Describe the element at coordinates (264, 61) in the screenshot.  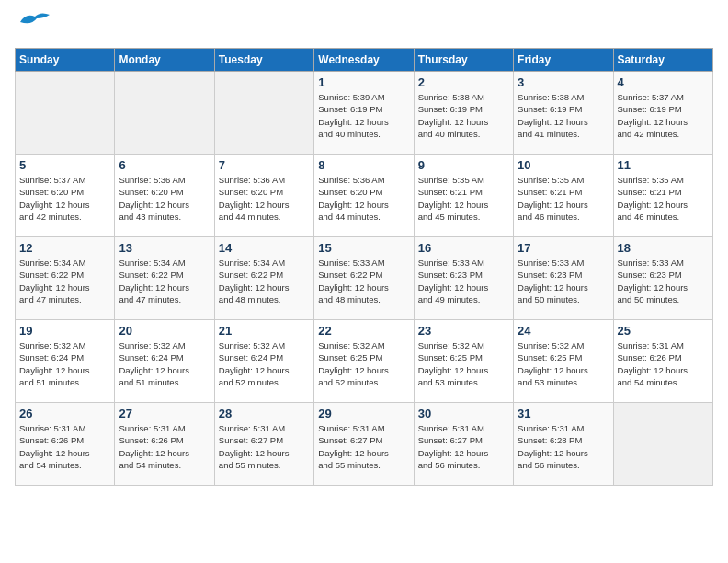
I see `day-header-tuesday: Tuesday` at that location.